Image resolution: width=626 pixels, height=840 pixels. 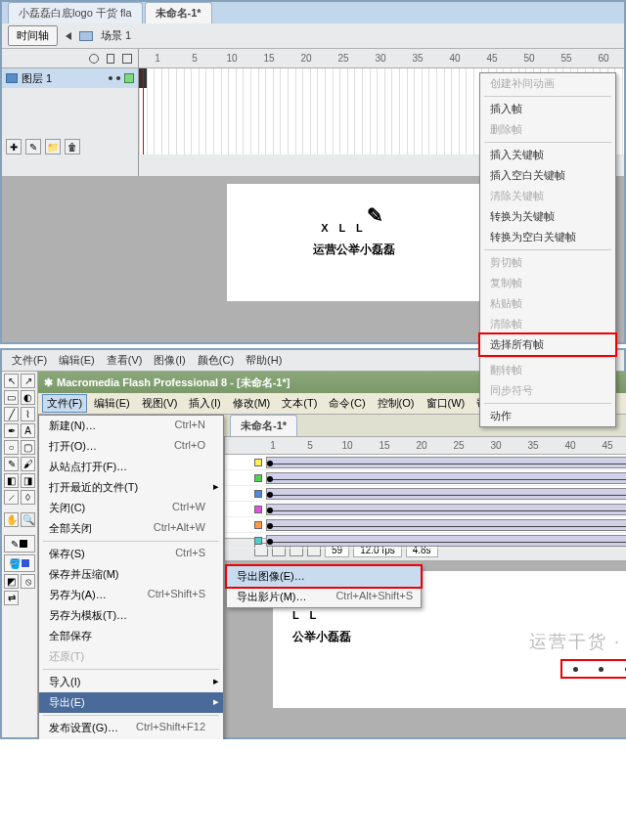 I want to click on line-tool-icon: ╱, so click(x=12, y=415).